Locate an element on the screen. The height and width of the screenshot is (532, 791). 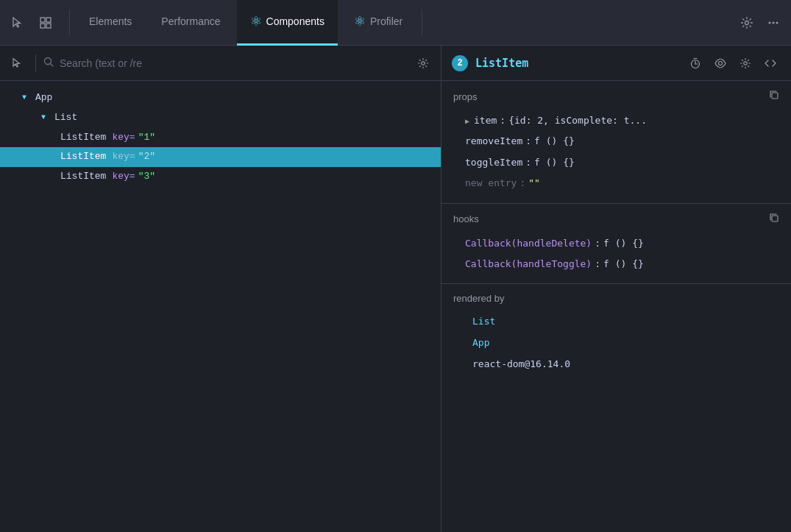
hooks-copy-icon is located at coordinates (774, 219).